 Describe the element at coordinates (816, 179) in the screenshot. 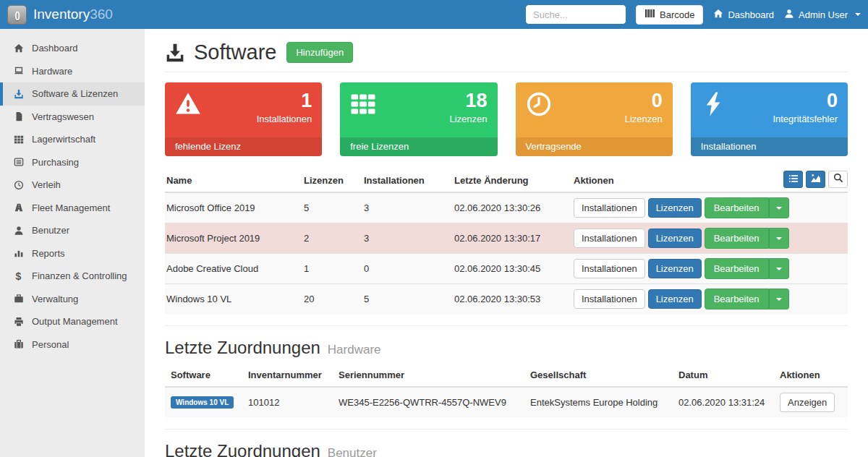

I see `chart-view-button` at that location.